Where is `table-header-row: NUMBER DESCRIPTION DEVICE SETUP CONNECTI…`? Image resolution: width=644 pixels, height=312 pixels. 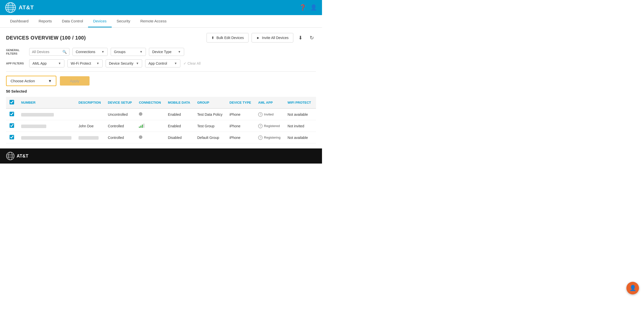
table-header-row: NUMBER DESCRIPTION DEVICE SETUP CONNECTI… is located at coordinates (161, 103).